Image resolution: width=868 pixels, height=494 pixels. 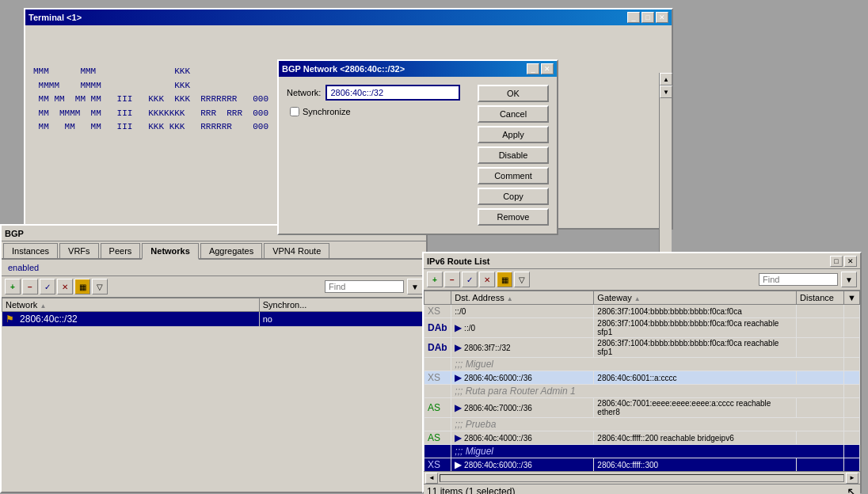 I want to click on cell-comment: ;;; Ruta para Router Admin 1, so click(x=648, y=391).